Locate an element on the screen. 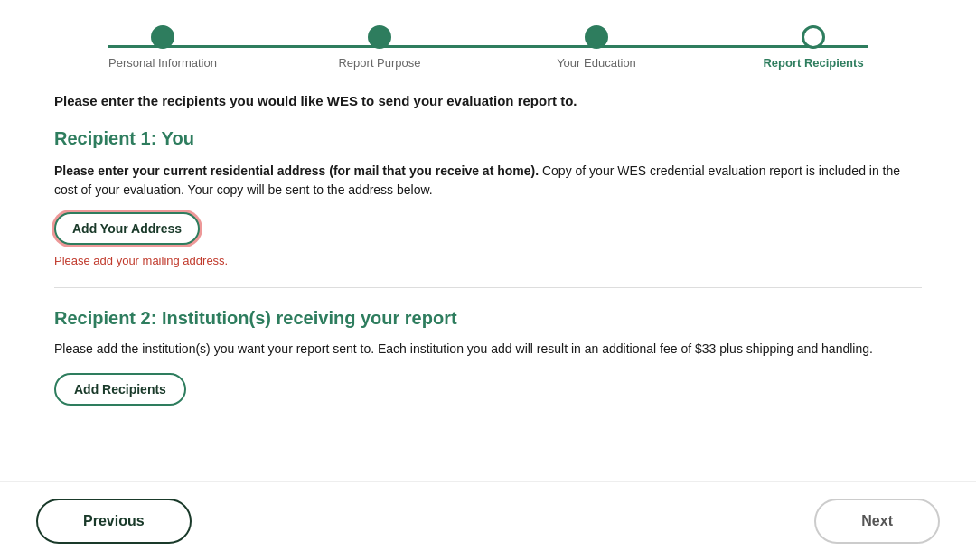 The width and height of the screenshot is (976, 560). stepper-label-purpose: Report Purpose is located at coordinates (380, 63).